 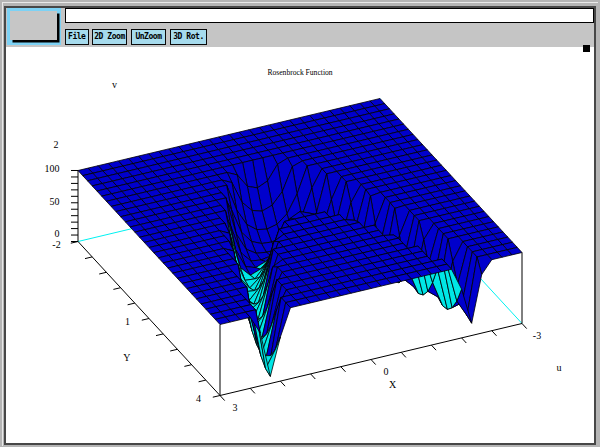 I want to click on svg-text: u, so click(x=558, y=368).